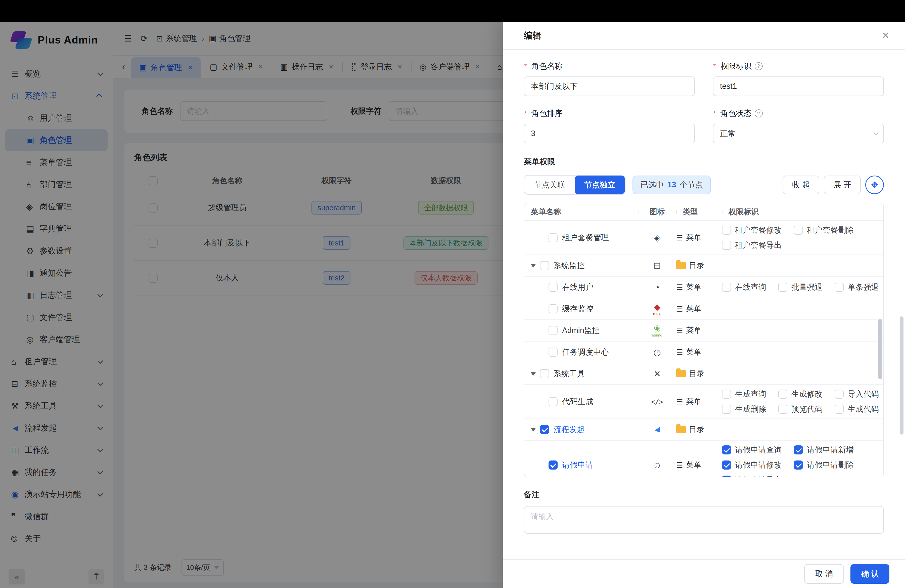 This screenshot has width=905, height=588. Describe the element at coordinates (902, 376) in the screenshot. I see `drawer-scrollbar-thumb` at that location.